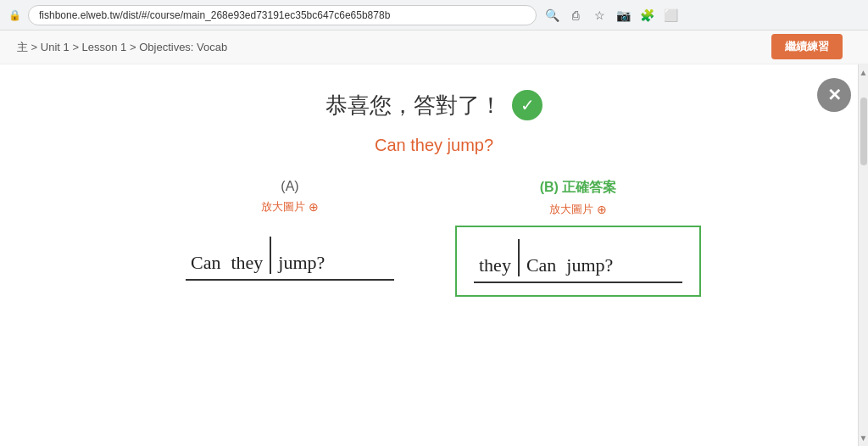  Describe the element at coordinates (282, 15) in the screenshot. I see `url-bar: fishbone.elweb.tw/dist/#/course/main_268…` at that location.